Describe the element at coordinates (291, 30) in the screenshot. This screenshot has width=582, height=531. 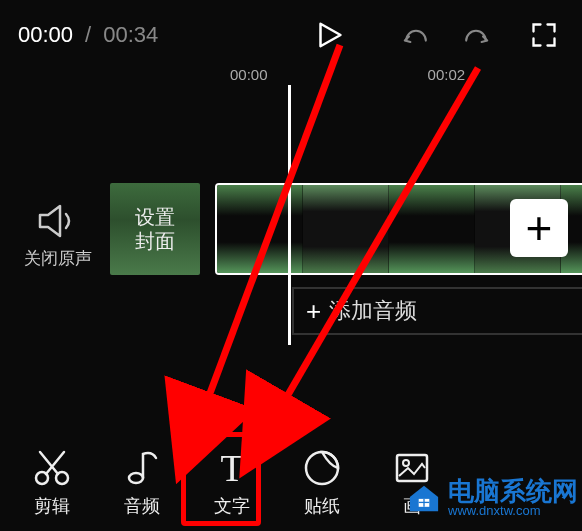
I see `top-bar: 00:00 / 00:34` at that location.